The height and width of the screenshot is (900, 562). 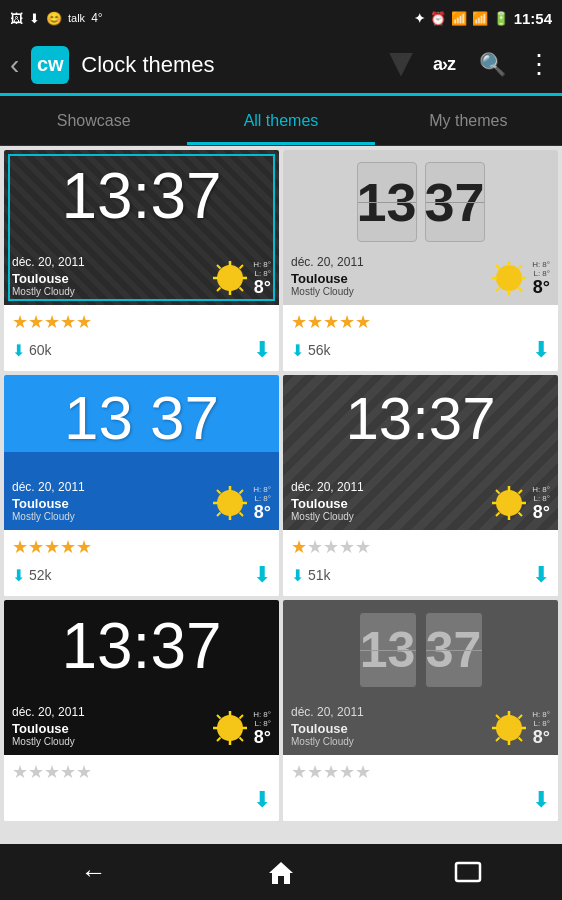 I want to click on talk-icon: talk, so click(x=76, y=18).